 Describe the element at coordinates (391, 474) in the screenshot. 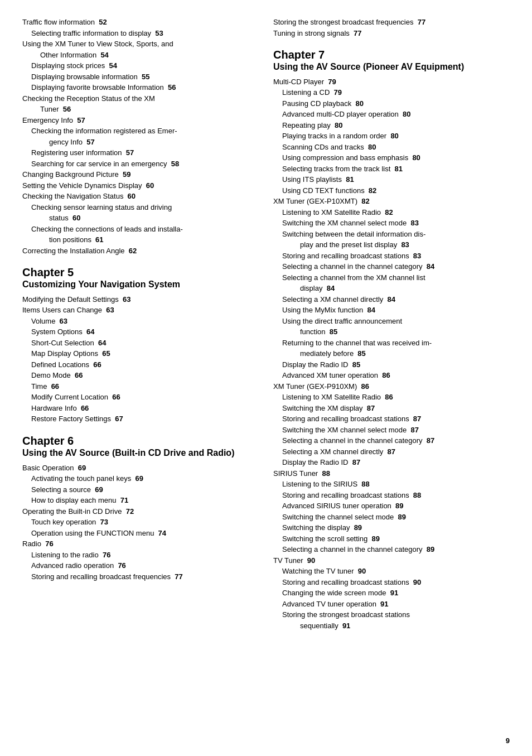

I see `toc-entry: SIRIUS Tuner 88` at that location.